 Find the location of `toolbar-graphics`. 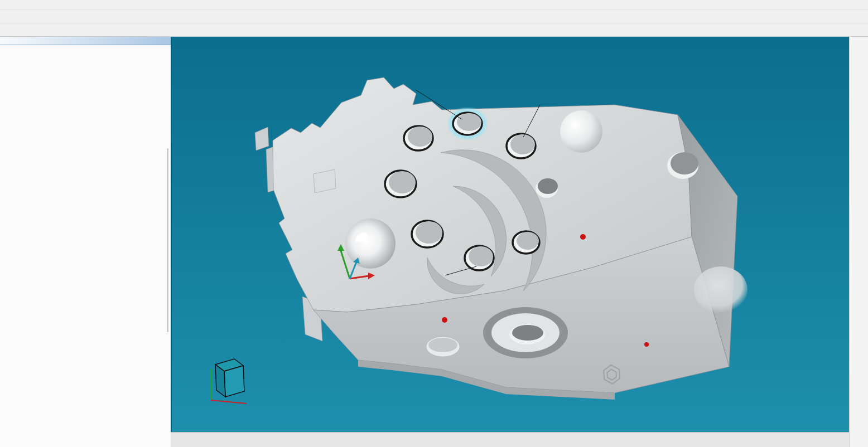

toolbar-graphics is located at coordinates (434, 30).